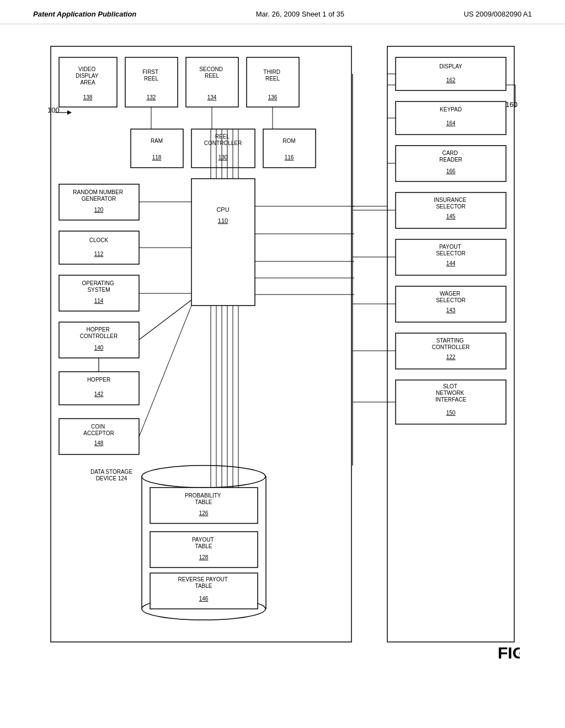 This screenshot has width=565, height=728. I want to click on first-reel-label: FIRST REEL, so click(151, 75).